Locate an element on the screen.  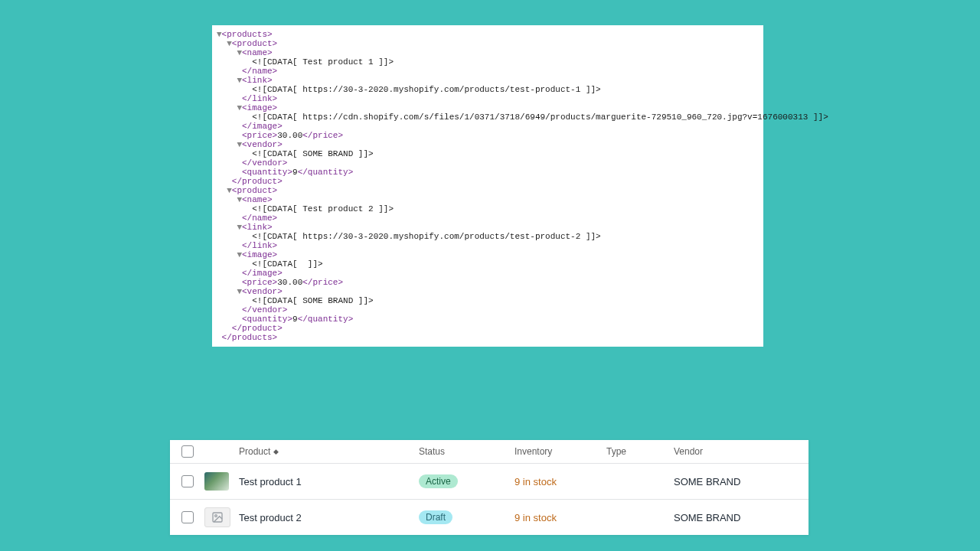
table-row: Test product 1Active9 in stockSOME BRAND is located at coordinates (489, 481).